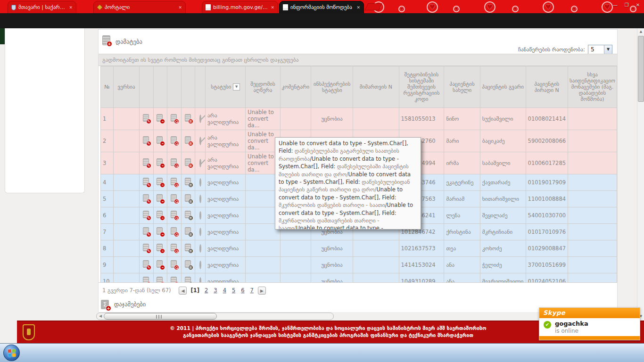 The height and width of the screenshot is (362, 644). Describe the element at coordinates (234, 290) in the screenshot. I see `page-link-5: 5` at that location.